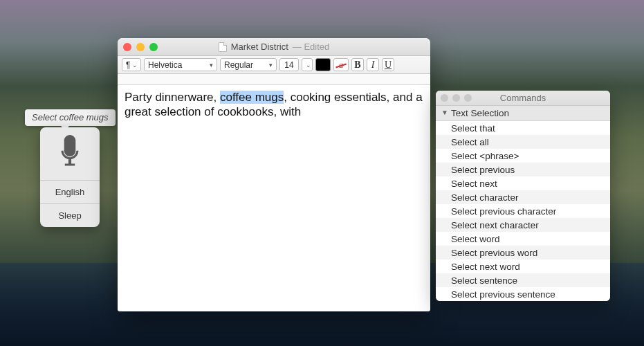 Image resolution: width=644 pixels, height=346 pixels. What do you see at coordinates (248, 65) in the screenshot?
I see `font-style-menu: Regular ▾` at bounding box center [248, 65].